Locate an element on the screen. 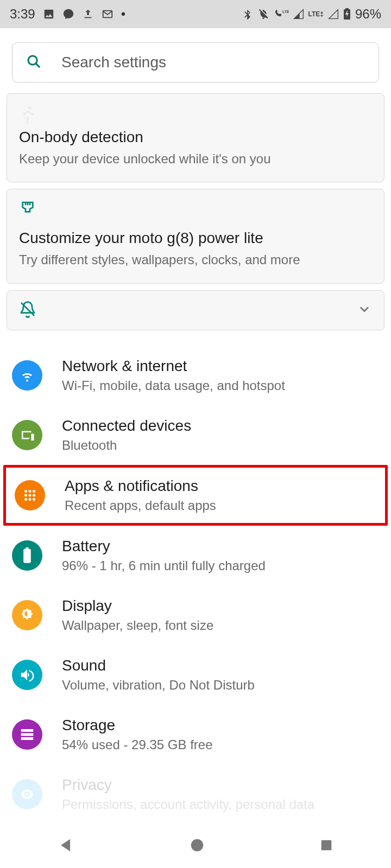  bluetooth-icon is located at coordinates (248, 14).